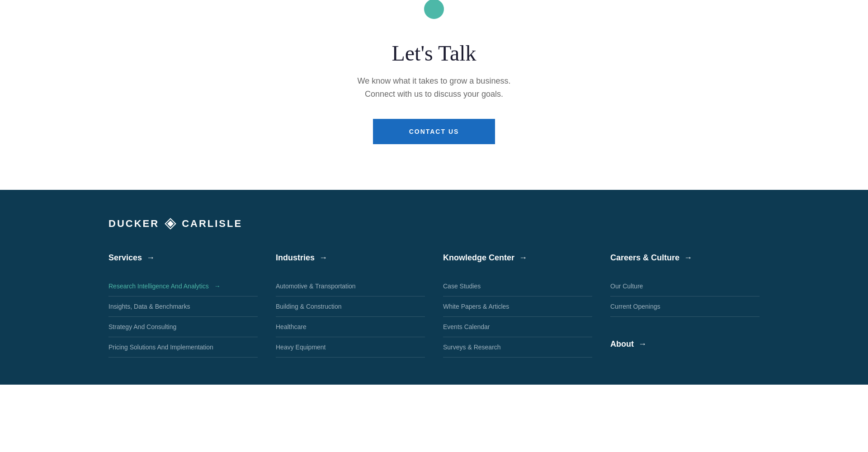  Describe the element at coordinates (518, 347) in the screenshot. I see `link-surveys-research: Surveys & Research` at that location.